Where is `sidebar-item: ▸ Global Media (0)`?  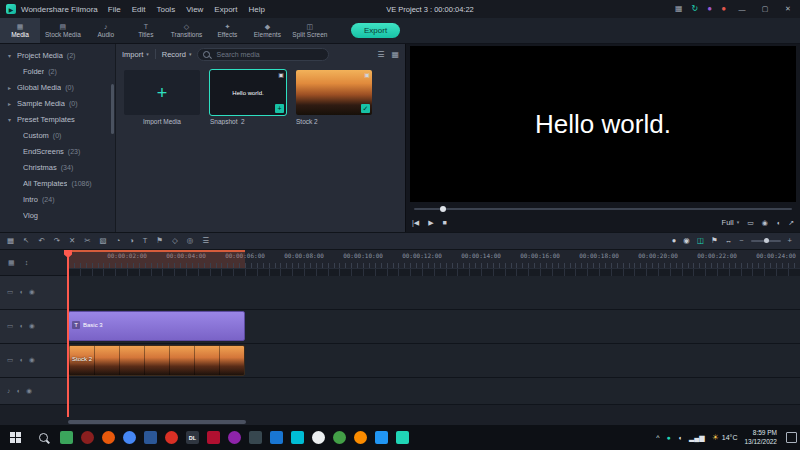
sidebar-item: ▸ Global Media (0) is located at coordinates (58, 87).